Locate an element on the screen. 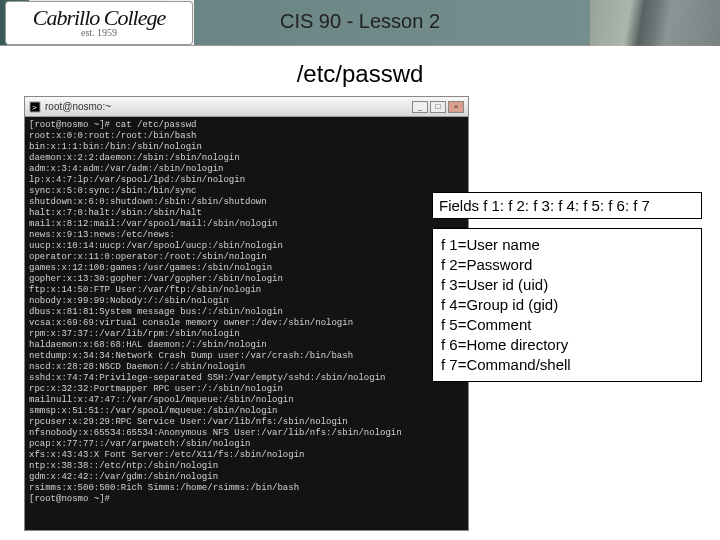  slide-header: Cabrillo College est. 1959 CIS 90 - Less… is located at coordinates (360, 23).